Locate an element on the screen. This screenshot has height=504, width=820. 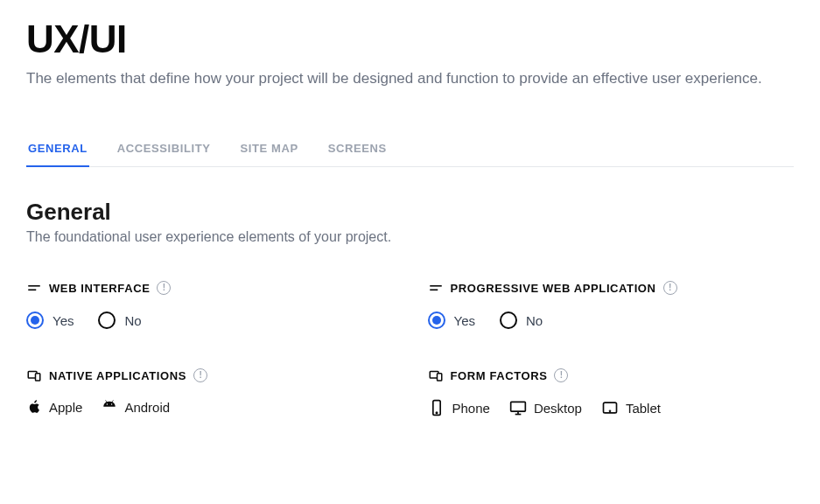
field-label: FORM FACTORS is located at coordinates (499, 376).